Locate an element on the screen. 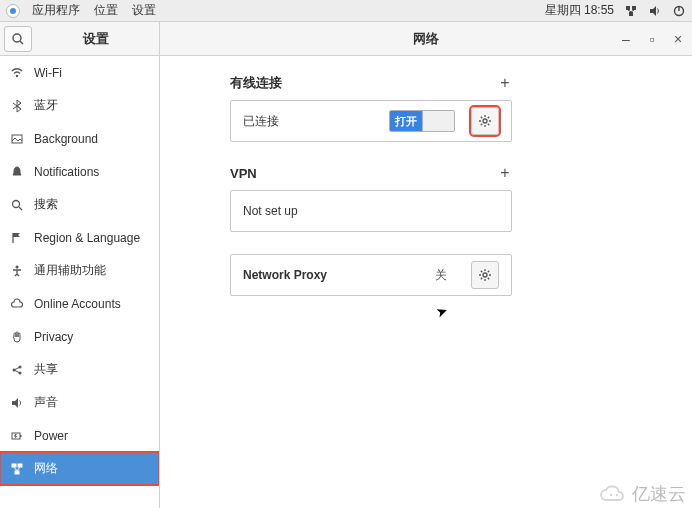 The width and height of the screenshot is (692, 508). sidebar-item-wifi: Wi-Fi is located at coordinates (80, 72).